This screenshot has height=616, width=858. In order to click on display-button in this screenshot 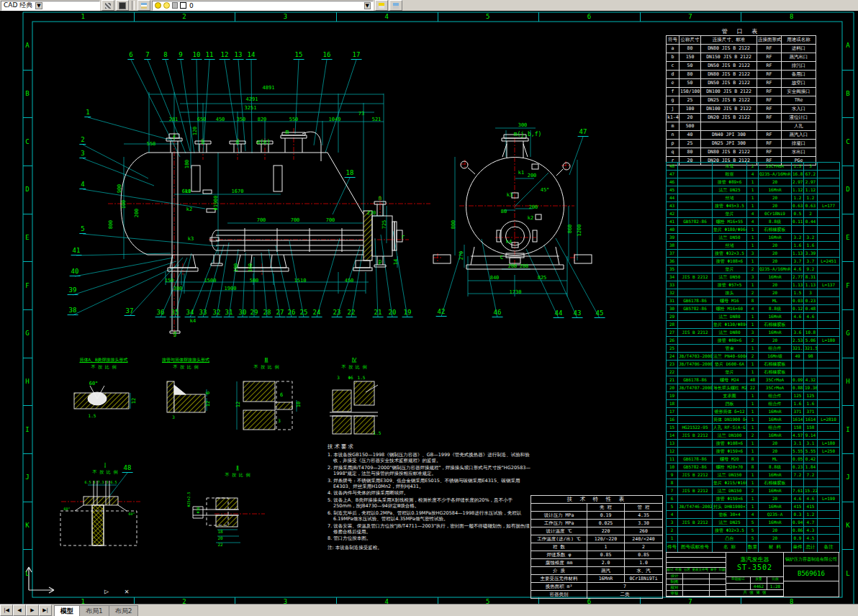, I will do `click(122, 6)`.